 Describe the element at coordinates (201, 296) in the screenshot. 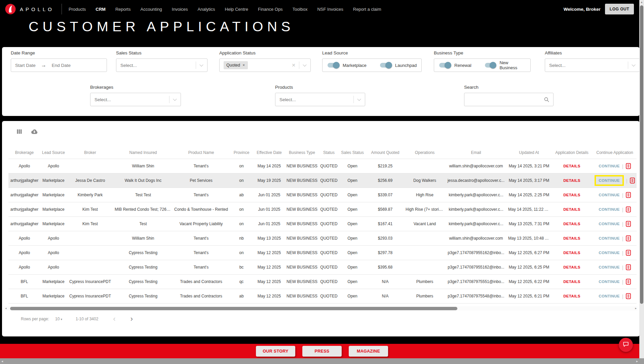

I see `cell-product-name: Trades and Contractors` at that location.